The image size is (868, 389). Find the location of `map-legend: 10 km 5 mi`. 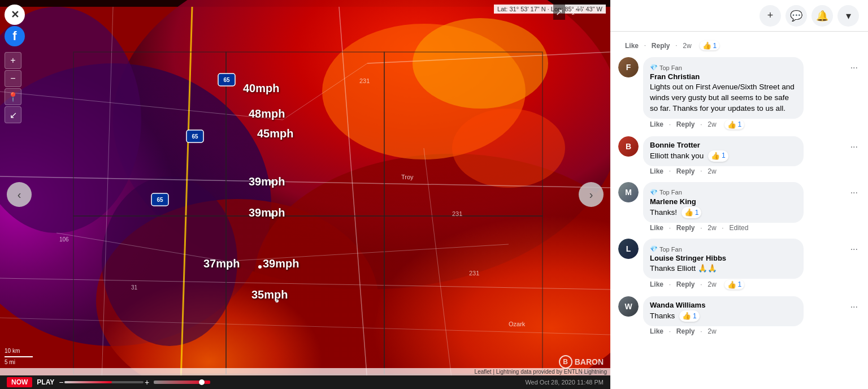

map-legend: 10 km 5 mi is located at coordinates (19, 357).